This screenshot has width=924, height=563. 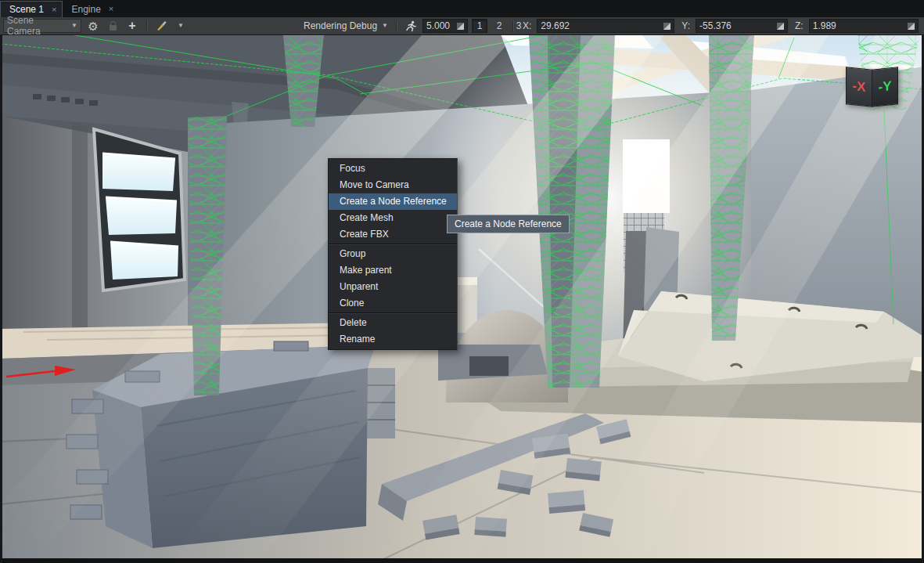 What do you see at coordinates (139, 210) in the screenshot?
I see `left-window` at bounding box center [139, 210].